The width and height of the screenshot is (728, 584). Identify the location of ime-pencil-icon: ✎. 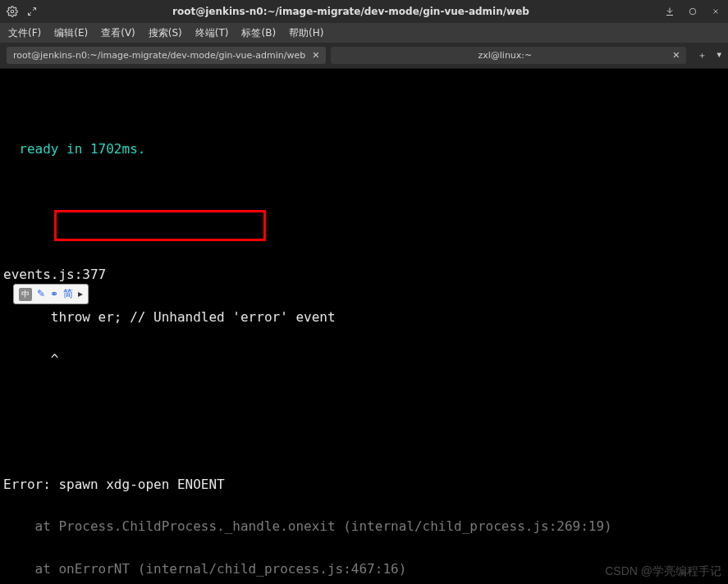
(41, 294).